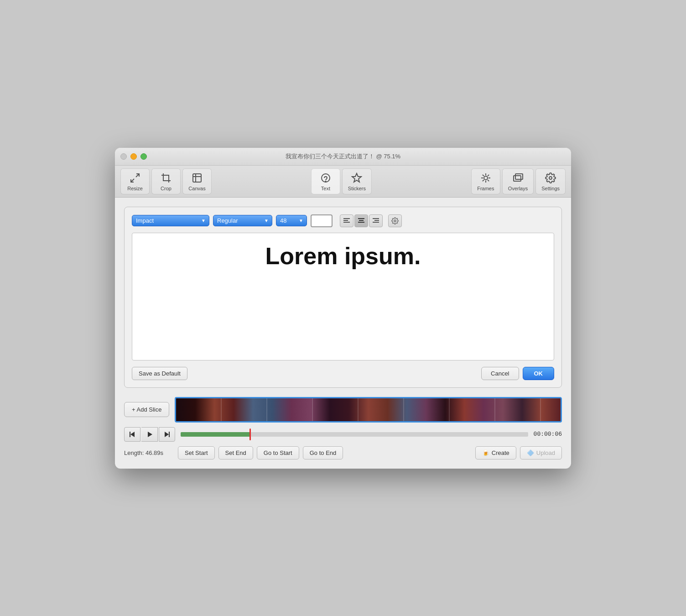 Image resolution: width=686 pixels, height=616 pixels. I want to click on toolbar-right-group: Frames Overlays Settings, so click(518, 182).